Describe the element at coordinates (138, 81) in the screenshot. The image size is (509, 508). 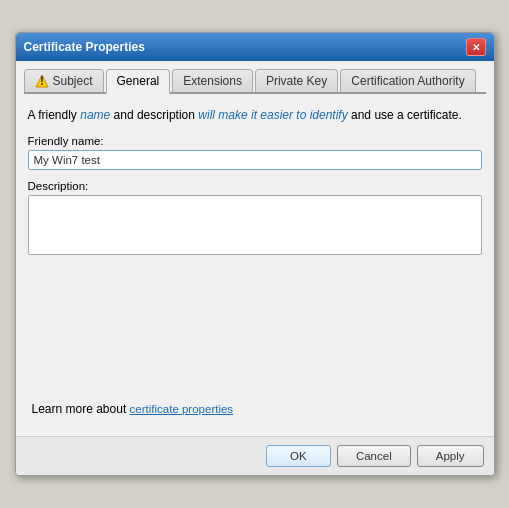
I see `tab-general-label: General` at that location.